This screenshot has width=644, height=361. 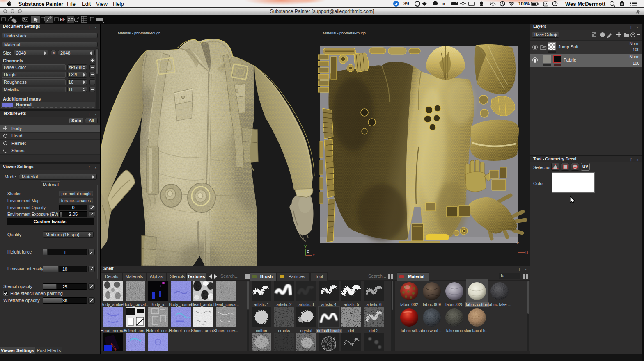 What do you see at coordinates (518, 243) in the screenshot?
I see `svg-text: V` at bounding box center [518, 243].